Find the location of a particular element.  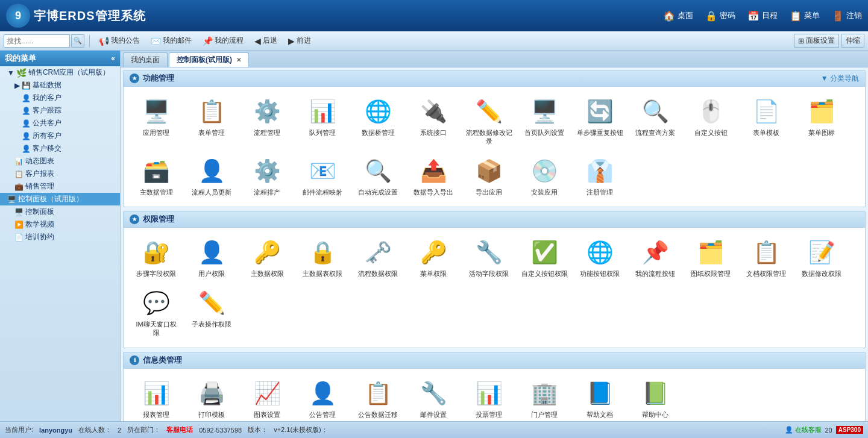

icon-item-vote-mgmt: 📊 投票管理 is located at coordinates (489, 398).